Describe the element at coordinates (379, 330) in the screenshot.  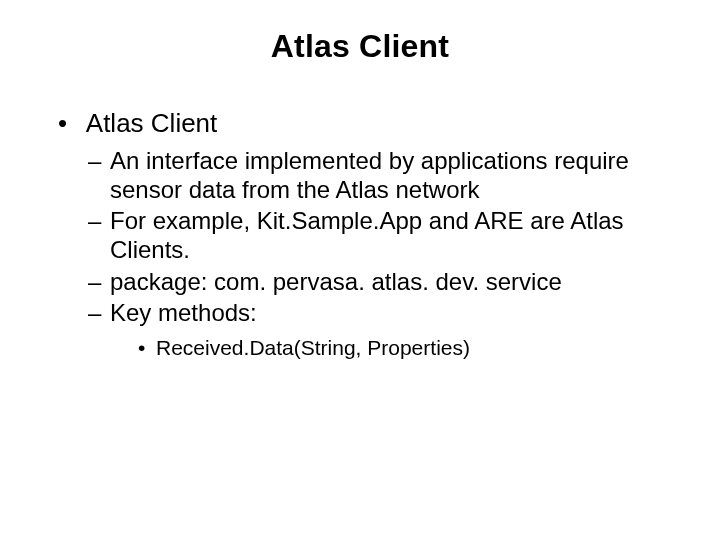
I see `list-item: Key methods: Received.Data(String, Prope…` at that location.